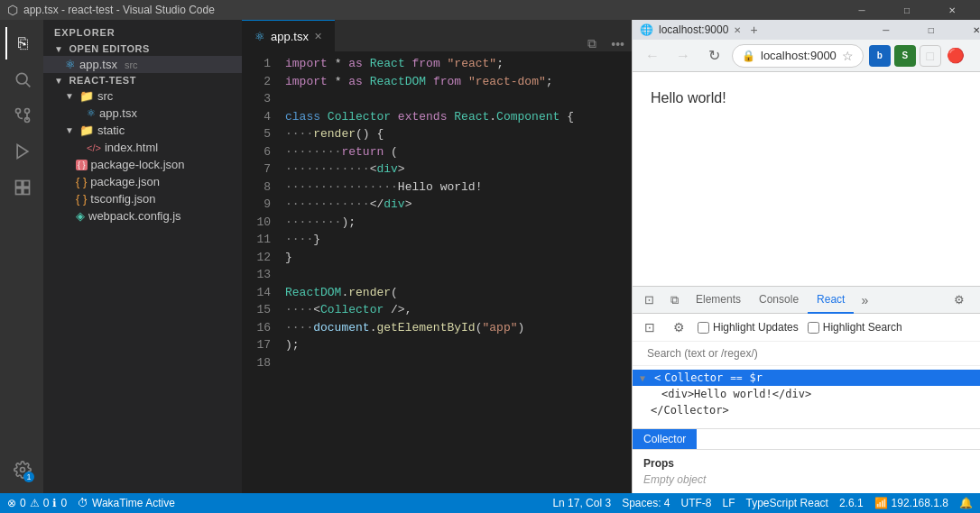  I want to click on settings-icon: ⚙, so click(679, 327).